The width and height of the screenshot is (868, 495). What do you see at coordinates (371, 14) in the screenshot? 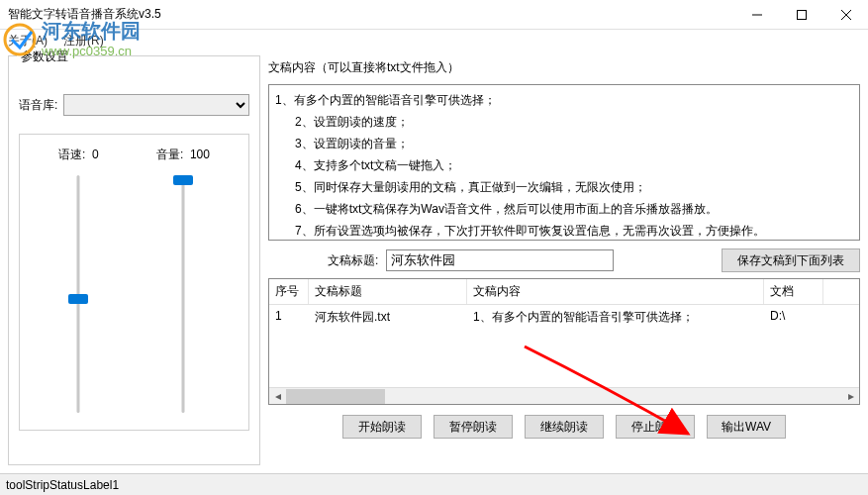
I see `window-title: 智能文字转语音播音系统v3.5` at bounding box center [371, 14].